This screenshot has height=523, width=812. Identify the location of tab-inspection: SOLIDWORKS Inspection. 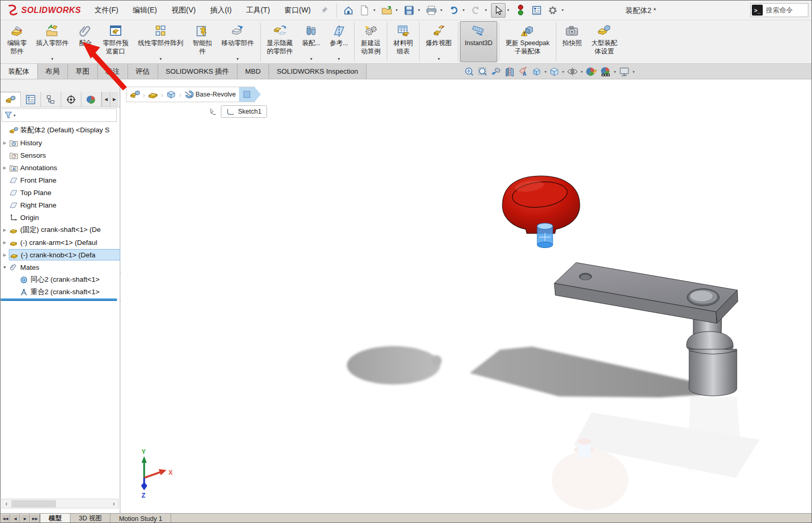
(318, 72).